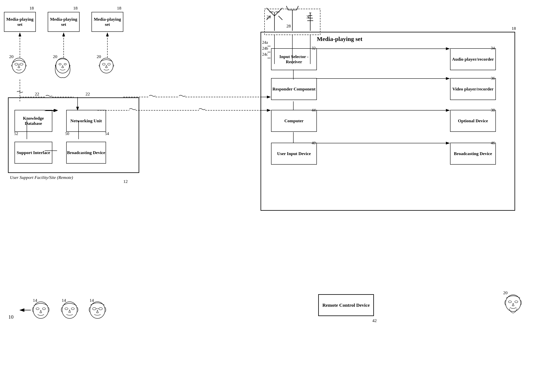  What do you see at coordinates (294, 154) in the screenshot?
I see `user-input-label: User Input Device` at bounding box center [294, 154].